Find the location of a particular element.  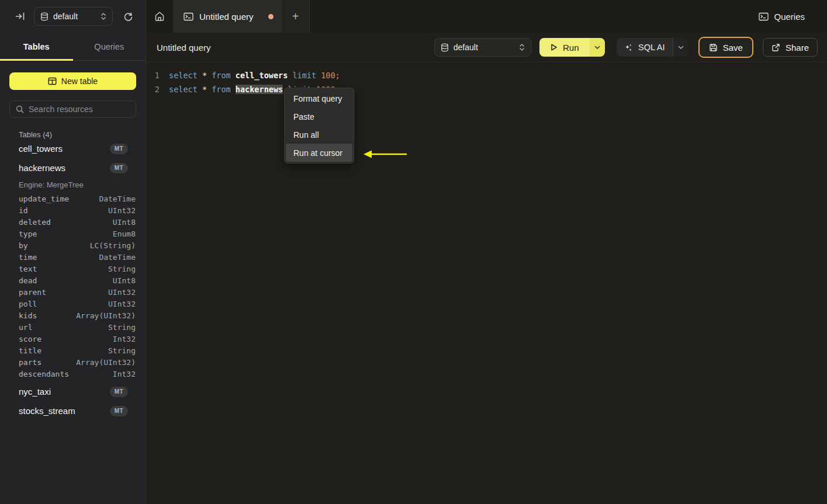

column-row: kidsArray(UInt32) is located at coordinates (77, 315).